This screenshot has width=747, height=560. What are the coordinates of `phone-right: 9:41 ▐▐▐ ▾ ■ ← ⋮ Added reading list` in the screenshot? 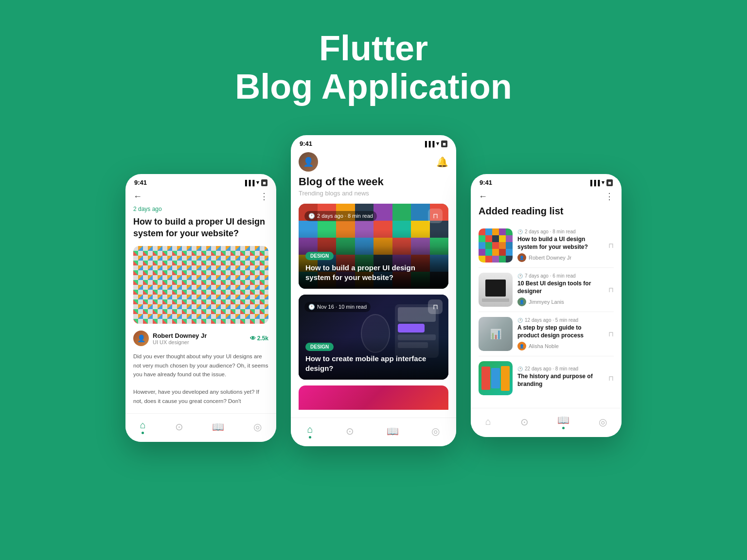 It's located at (546, 305).